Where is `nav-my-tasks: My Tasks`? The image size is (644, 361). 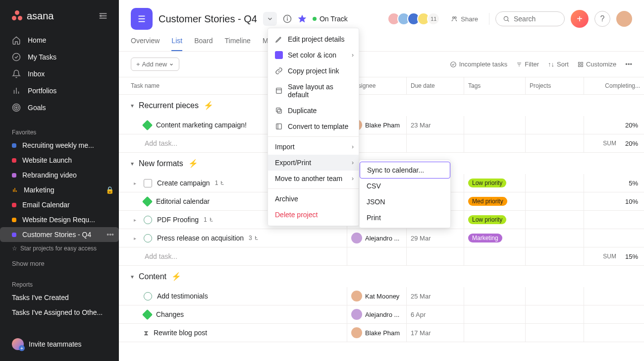
nav-my-tasks: My Tasks is located at coordinates (59, 57).